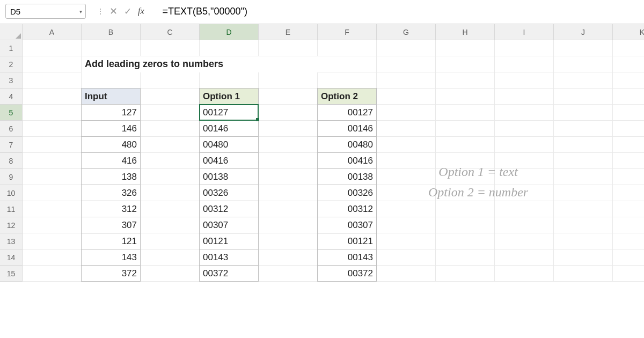 Image resolution: width=644 pixels, height=338 pixels. What do you see at coordinates (347, 32) in the screenshot?
I see `column-header: F` at bounding box center [347, 32].